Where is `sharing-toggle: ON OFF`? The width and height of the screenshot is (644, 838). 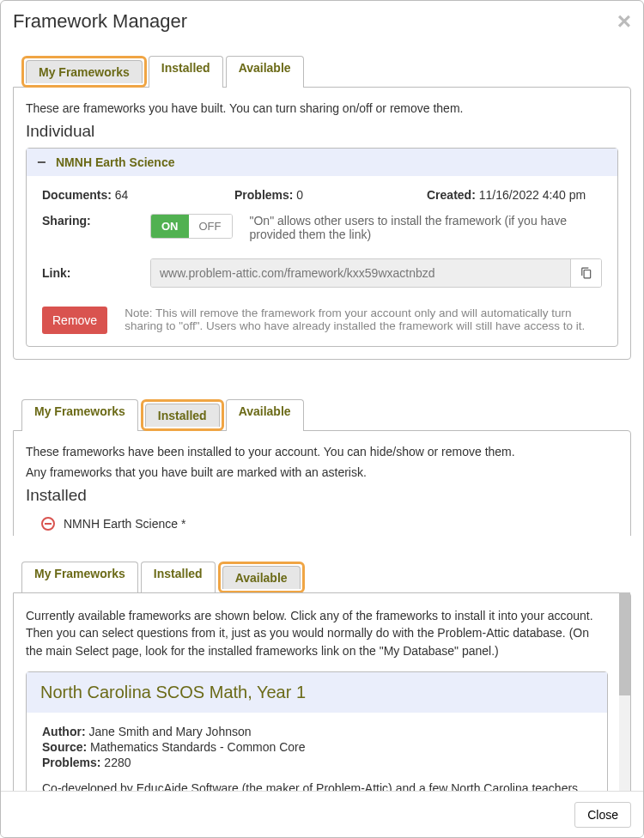
sharing-toggle: ON OFF is located at coordinates (191, 227).